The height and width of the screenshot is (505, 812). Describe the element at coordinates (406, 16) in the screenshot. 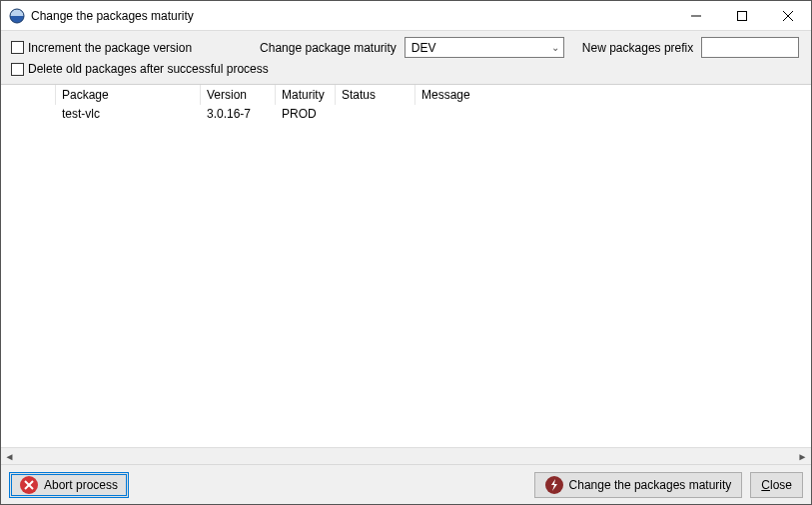

I see `titlebar: Change the packages maturity` at that location.